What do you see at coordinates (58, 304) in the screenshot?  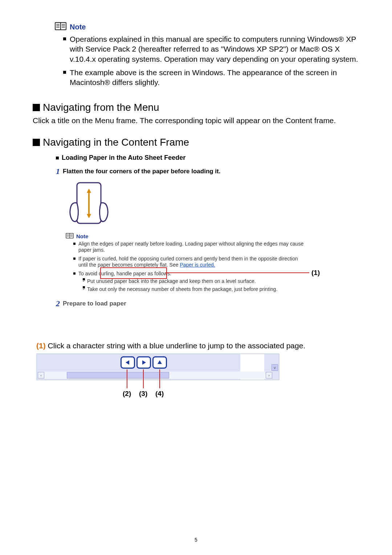 I see `step-number: 2` at bounding box center [58, 304].